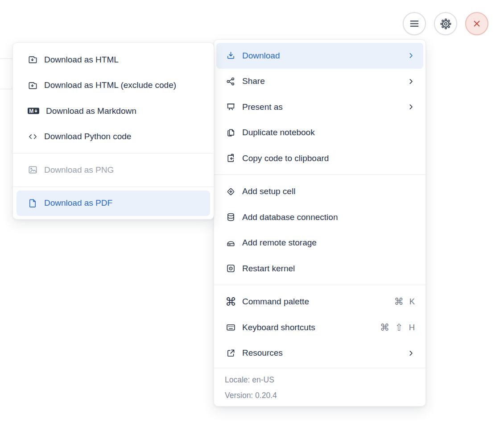 This screenshot has width=504, height=440. I want to click on menu-item-download: Download, so click(320, 56).